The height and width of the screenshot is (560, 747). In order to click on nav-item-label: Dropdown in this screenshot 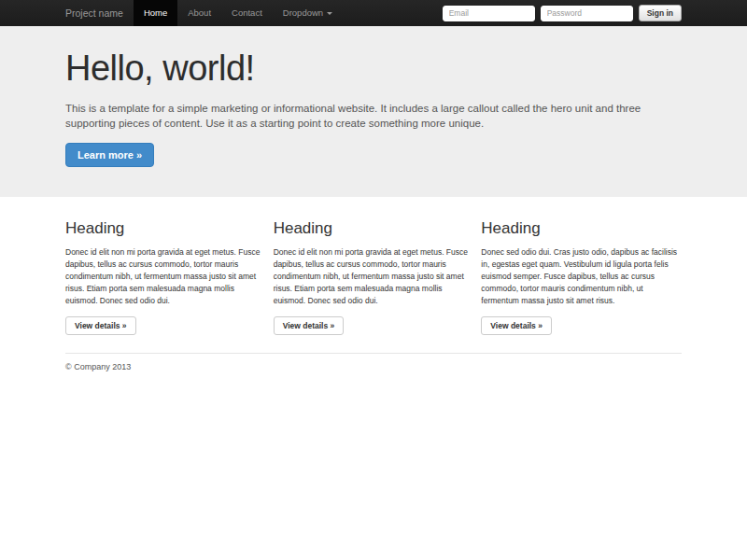, I will do `click(303, 13)`.